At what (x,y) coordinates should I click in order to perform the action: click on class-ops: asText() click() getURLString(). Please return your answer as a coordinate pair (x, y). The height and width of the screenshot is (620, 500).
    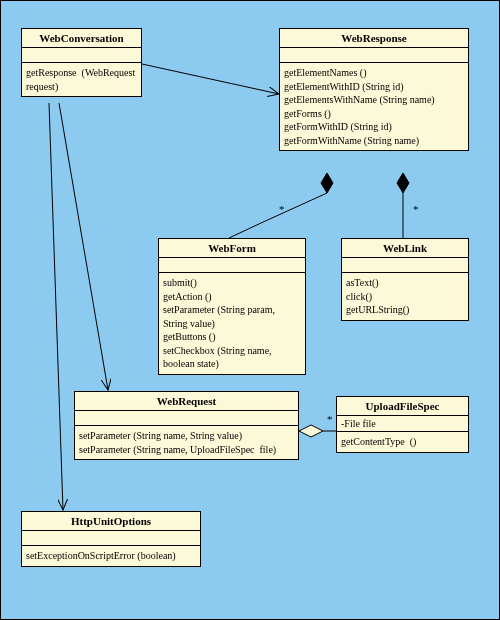
    Looking at the image, I should click on (405, 296).